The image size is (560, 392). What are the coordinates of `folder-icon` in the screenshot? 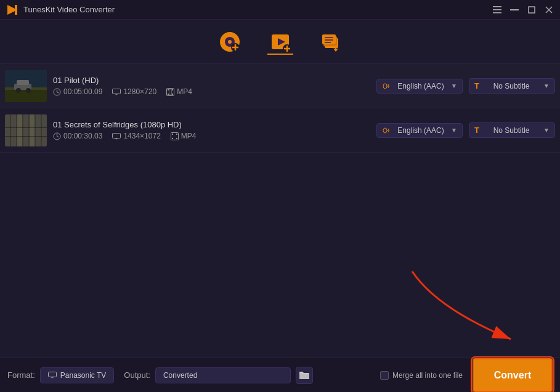 It's located at (304, 375).